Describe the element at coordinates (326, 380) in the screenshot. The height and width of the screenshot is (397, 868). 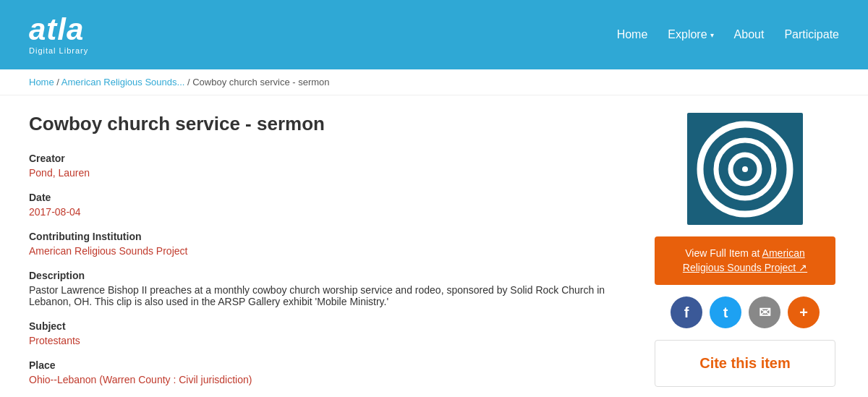
I see `place-value: Ohio--Lebanon (Warren County : Civil jur…` at that location.